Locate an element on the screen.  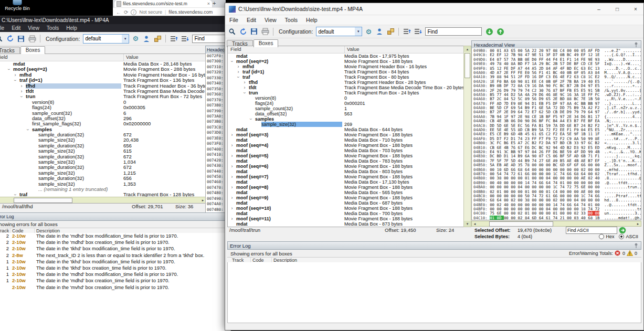
close-button: × is located at coordinates (636, 9).